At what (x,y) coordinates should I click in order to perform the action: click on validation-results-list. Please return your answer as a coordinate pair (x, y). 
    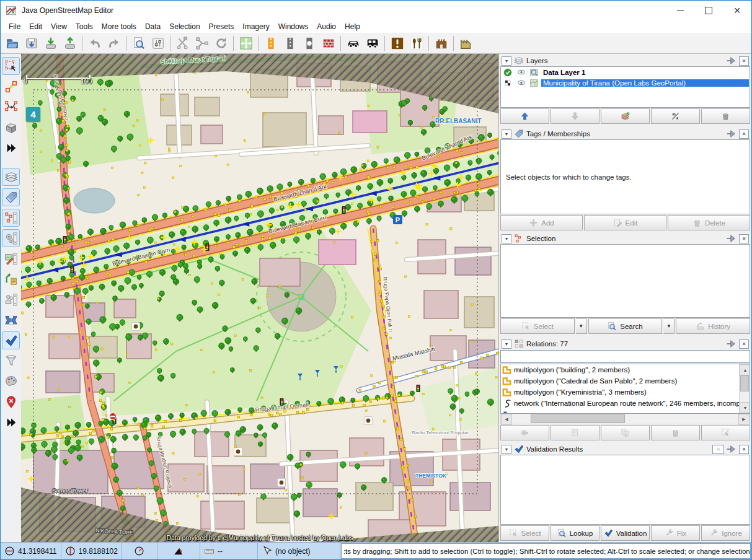
    Looking at the image, I should click on (625, 489).